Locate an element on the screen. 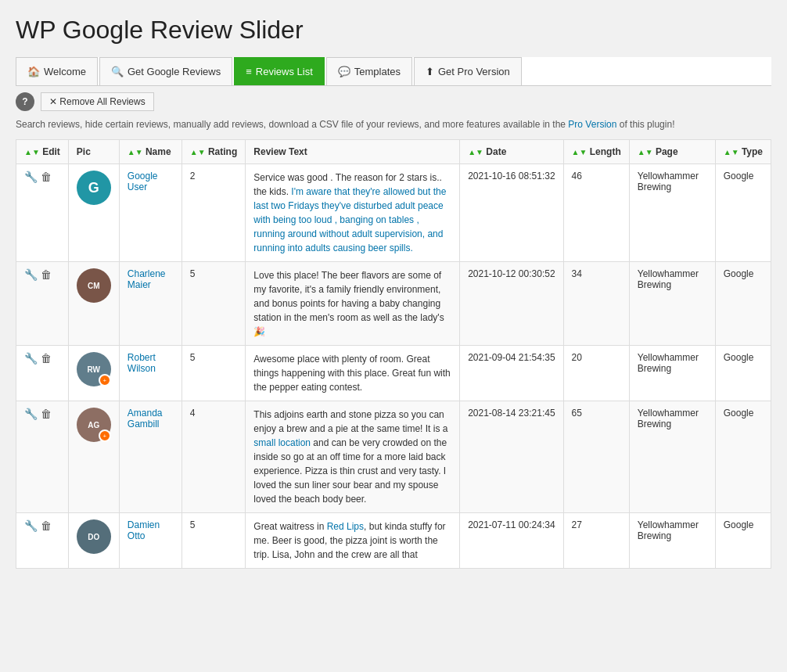 This screenshot has height=672, width=787. date-cell: 2021-10-12 00:30:52 is located at coordinates (512, 304).